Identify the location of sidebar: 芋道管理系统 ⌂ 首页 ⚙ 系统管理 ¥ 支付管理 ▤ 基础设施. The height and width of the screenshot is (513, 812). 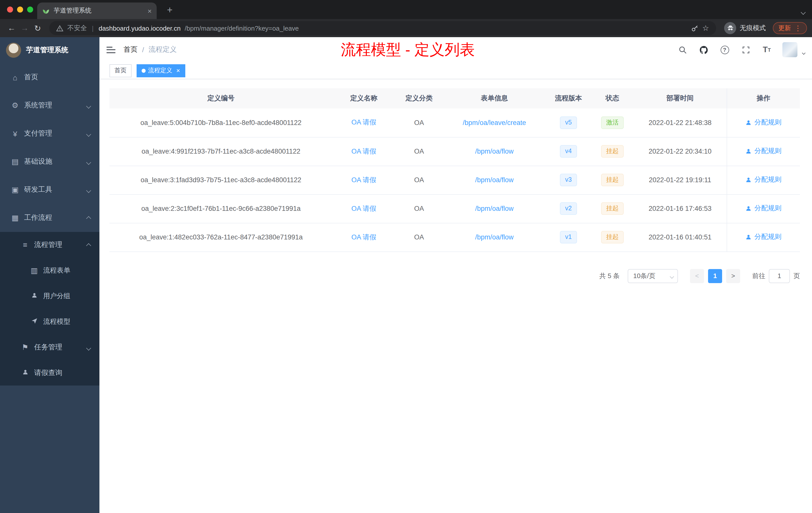
(50, 275).